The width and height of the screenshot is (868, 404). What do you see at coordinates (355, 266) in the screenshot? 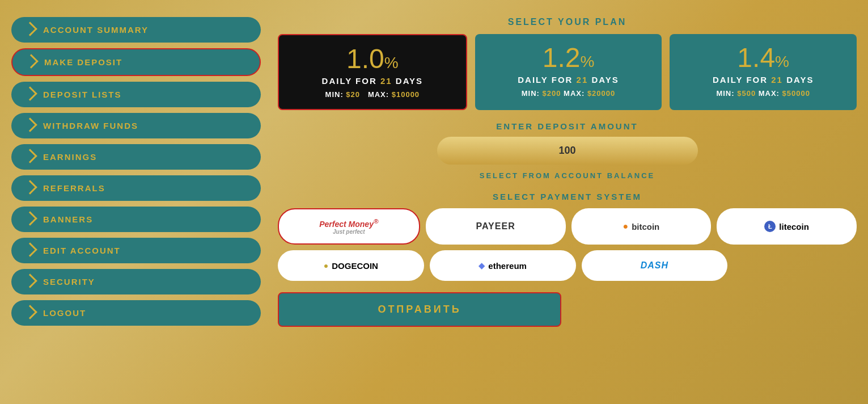
I see `dogecoin-label: DOGECOIN` at bounding box center [355, 266].